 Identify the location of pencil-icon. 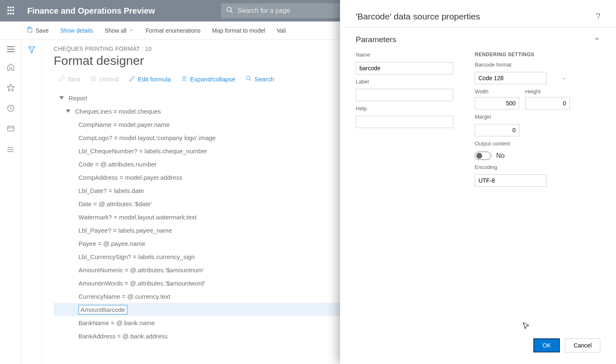
(132, 79).